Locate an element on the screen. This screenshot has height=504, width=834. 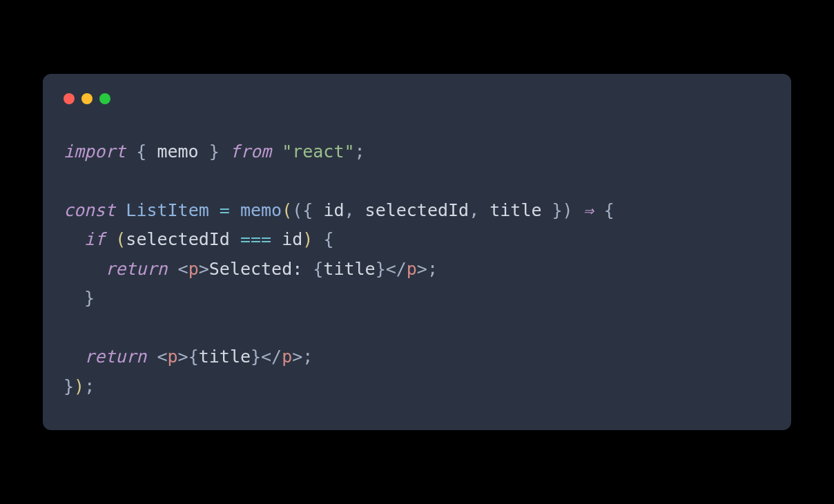
code-line-9: }); is located at coordinates (79, 387).